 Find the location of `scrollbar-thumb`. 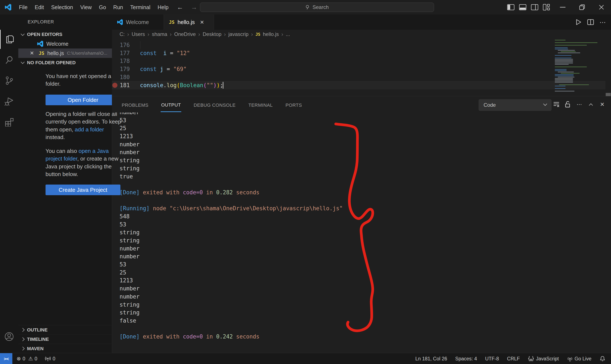

scrollbar-thumb is located at coordinates (608, 95).